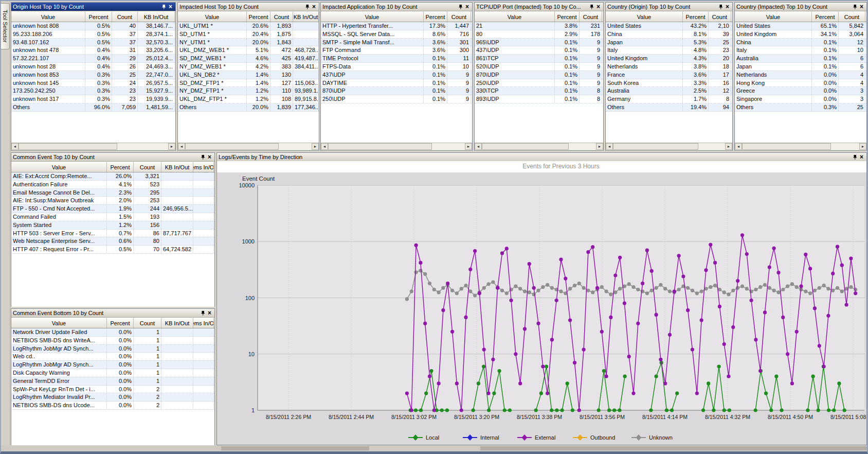  Describe the element at coordinates (669, 34) in the screenshot. I see `table-row: China8.1%39` at that location.